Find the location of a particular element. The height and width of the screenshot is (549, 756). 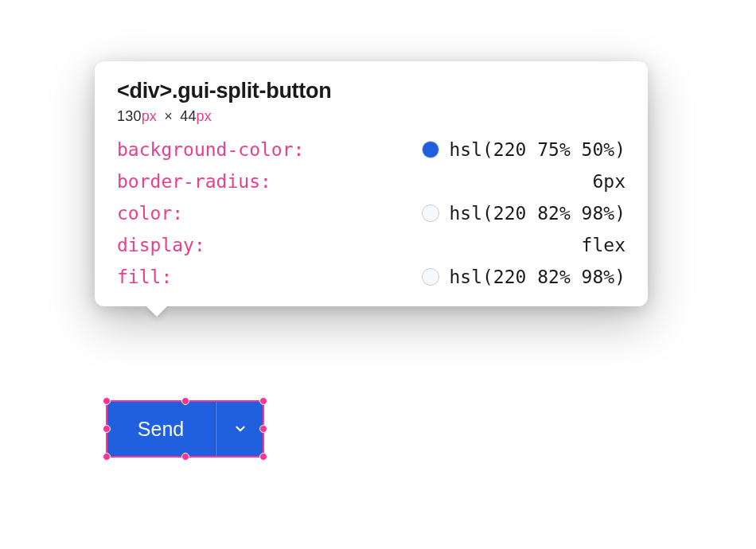

css-property-name: background-color: is located at coordinates (210, 150).